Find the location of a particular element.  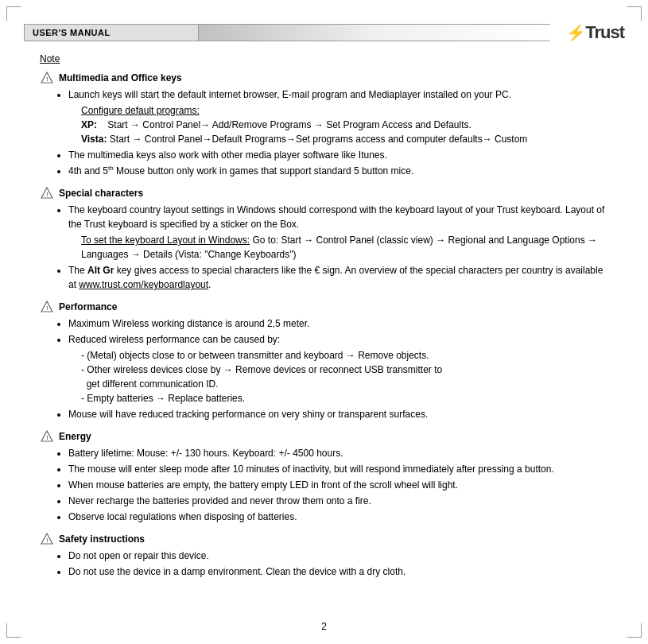

warning-icon-energy: ! is located at coordinates (47, 436).